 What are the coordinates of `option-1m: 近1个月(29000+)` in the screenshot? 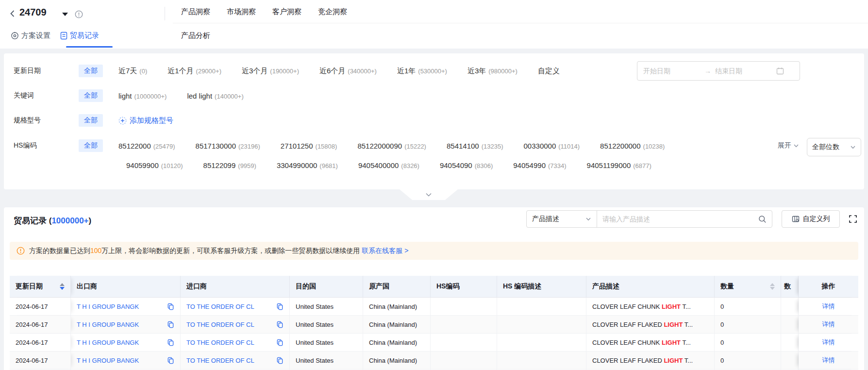 It's located at (194, 71).